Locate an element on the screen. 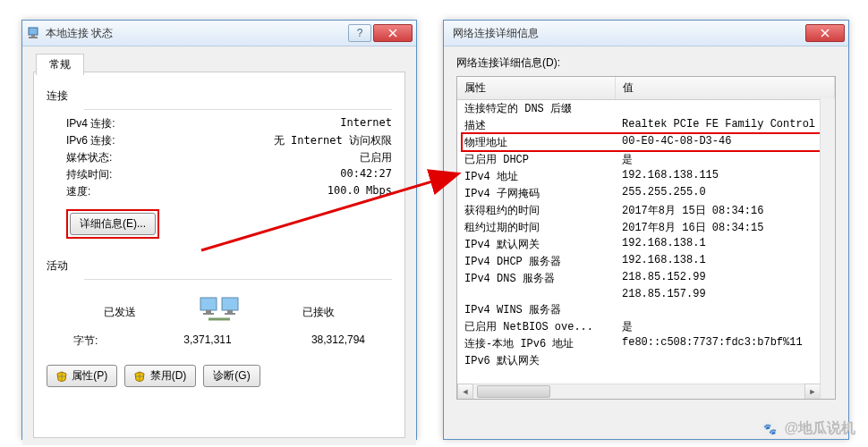  activity-section-label: 活动 is located at coordinates (223, 266).